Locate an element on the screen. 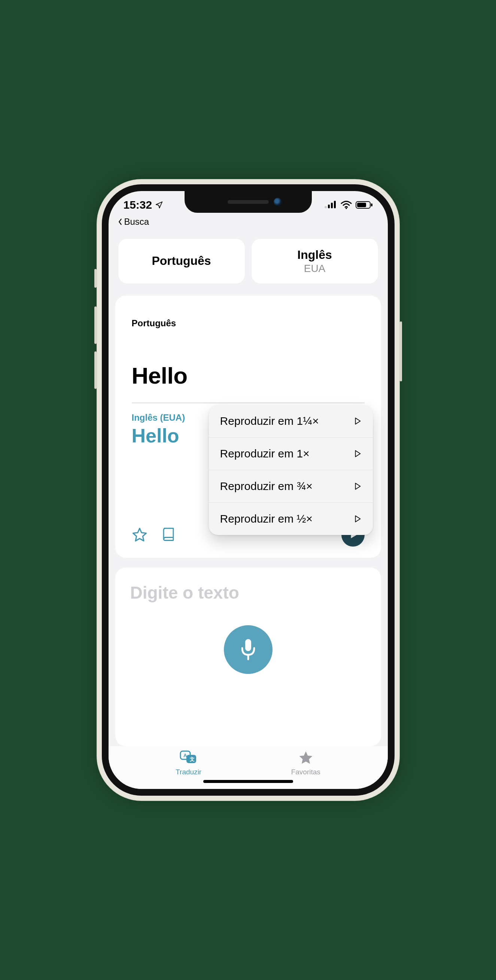  language-selector-row: Português Inglês EUA is located at coordinates (248, 256).